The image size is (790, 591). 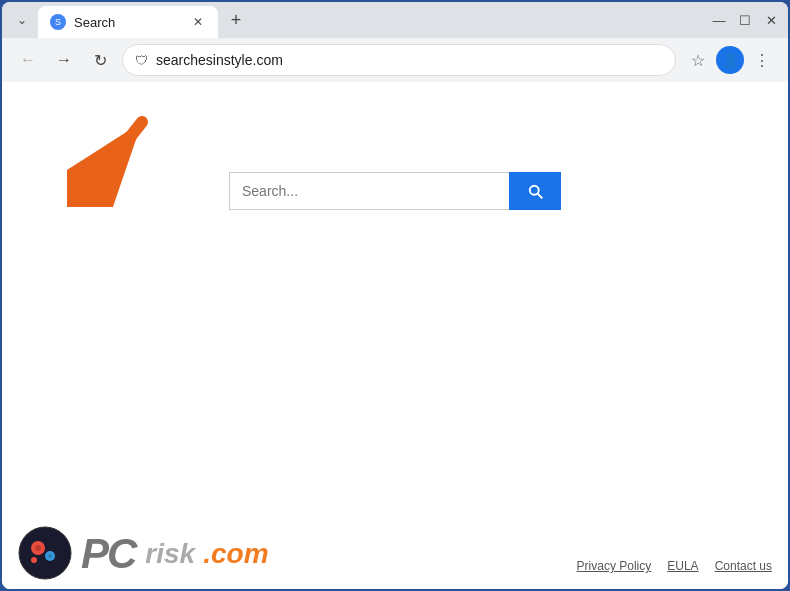 I want to click on contact-us-link: Contact us, so click(x=744, y=566).